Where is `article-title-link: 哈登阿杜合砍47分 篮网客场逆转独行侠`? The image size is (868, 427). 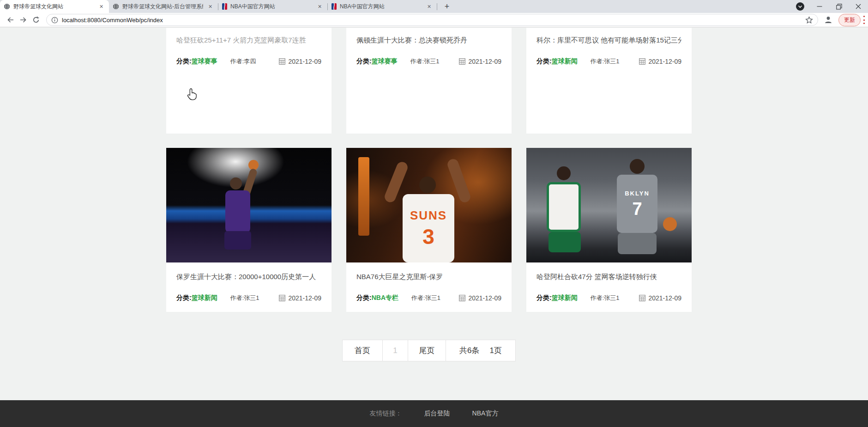 article-title-link: 哈登阿杜合砍47分 篮网客场逆转独行侠 is located at coordinates (609, 272).